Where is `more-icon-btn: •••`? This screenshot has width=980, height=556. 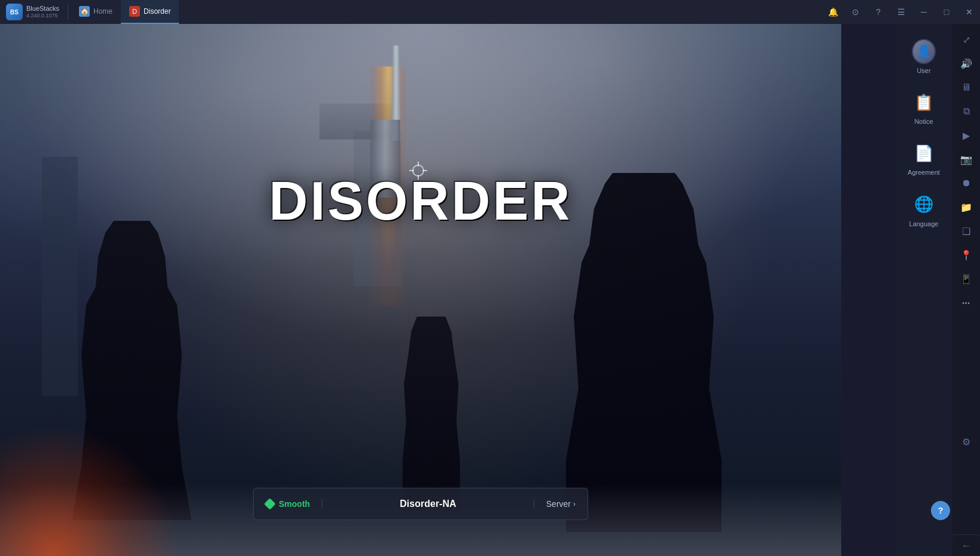
more-icon-btn: ••• is located at coordinates (966, 303).